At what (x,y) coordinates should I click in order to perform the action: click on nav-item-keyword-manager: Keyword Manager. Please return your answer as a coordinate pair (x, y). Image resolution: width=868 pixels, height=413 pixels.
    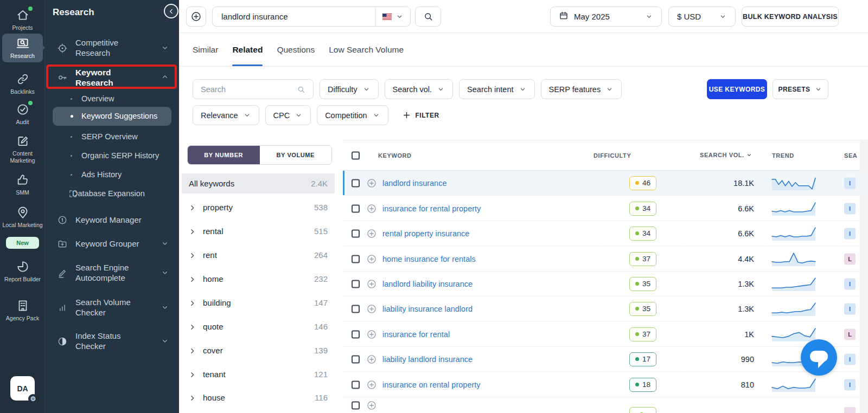
    Looking at the image, I should click on (112, 220).